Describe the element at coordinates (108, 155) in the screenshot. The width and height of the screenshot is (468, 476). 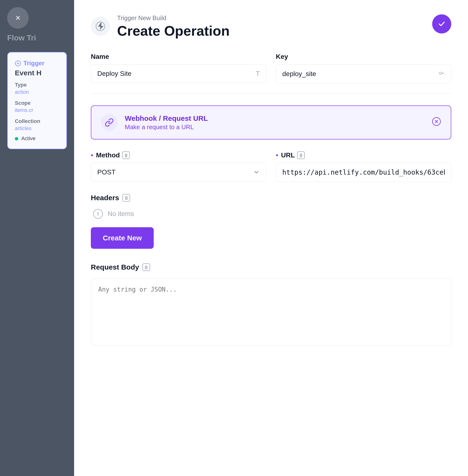
I see `method-label: Method` at that location.